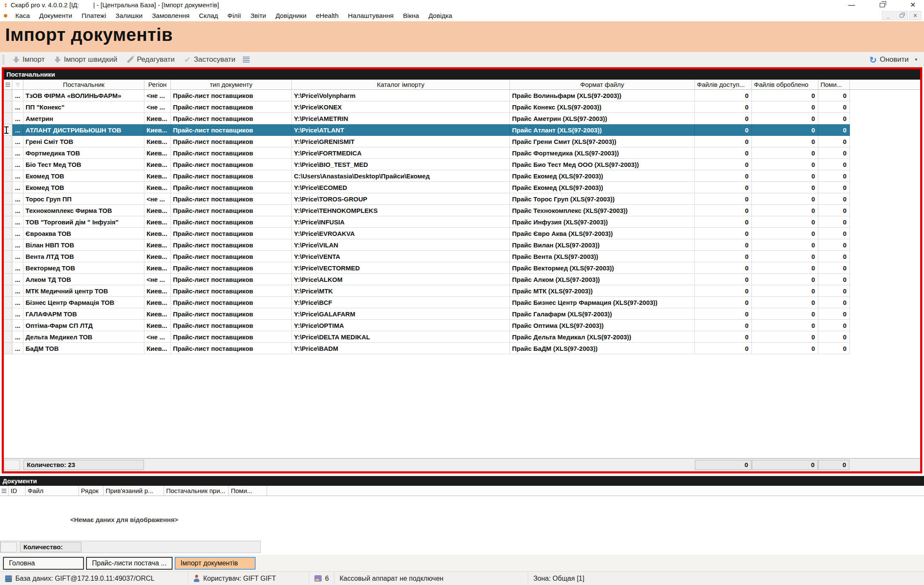  What do you see at coordinates (84, 291) in the screenshot?
I see `cell-supplier: МТК Медичний центр ТОВ` at bounding box center [84, 291].